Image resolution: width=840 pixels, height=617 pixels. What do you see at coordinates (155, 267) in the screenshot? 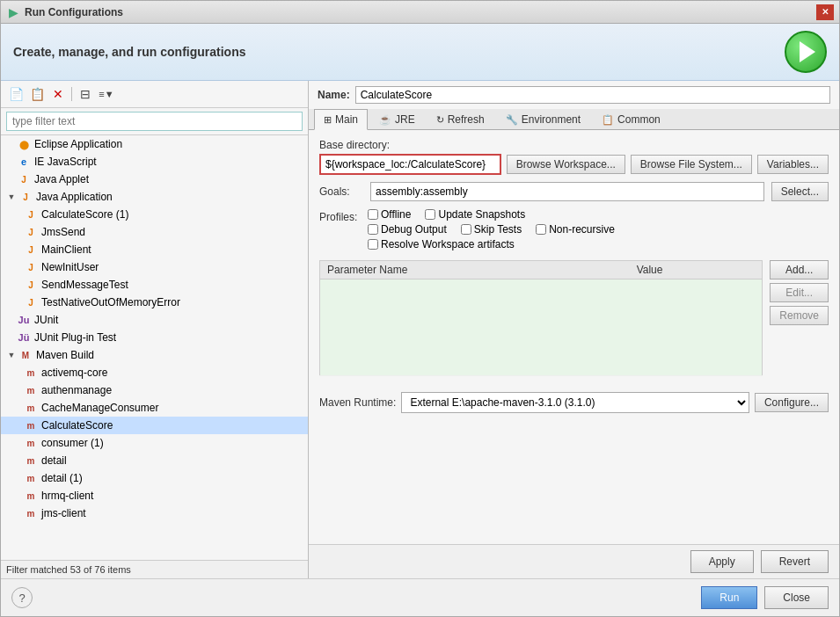
I see `tree-item-newinituser: J NewInitUser` at bounding box center [155, 267].